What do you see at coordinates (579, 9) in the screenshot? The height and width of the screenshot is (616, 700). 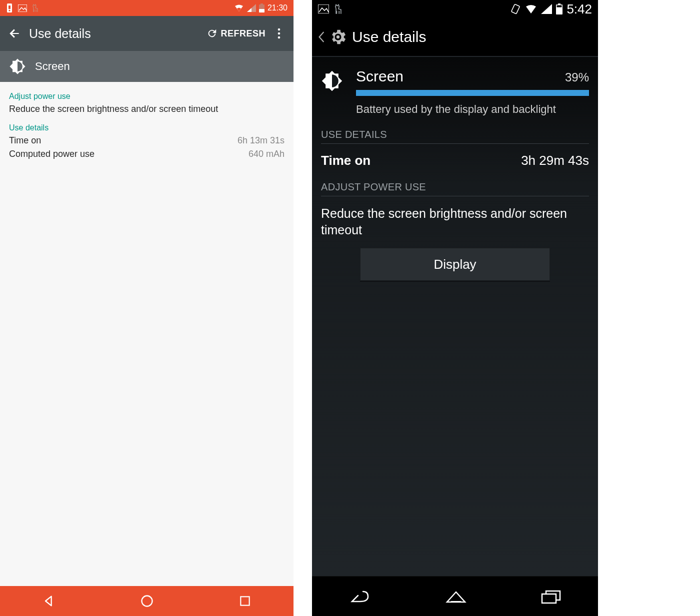 I see `status-time: 5:42` at bounding box center [579, 9].